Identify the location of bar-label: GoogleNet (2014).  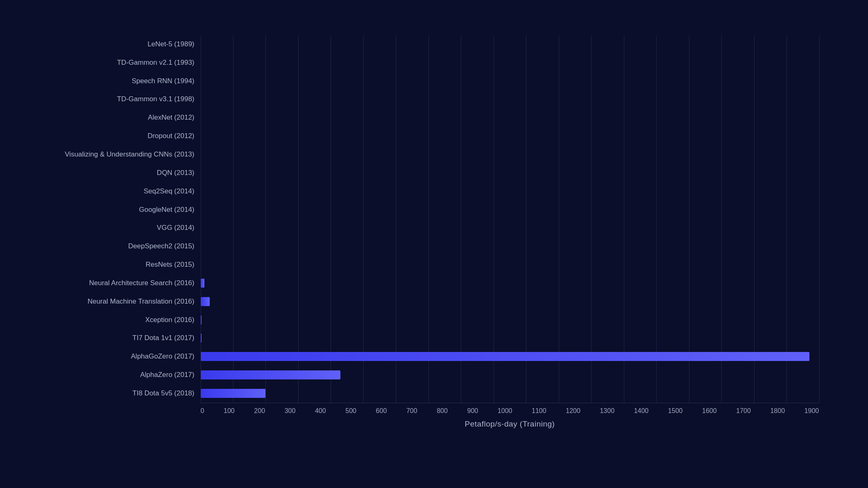
(117, 210).